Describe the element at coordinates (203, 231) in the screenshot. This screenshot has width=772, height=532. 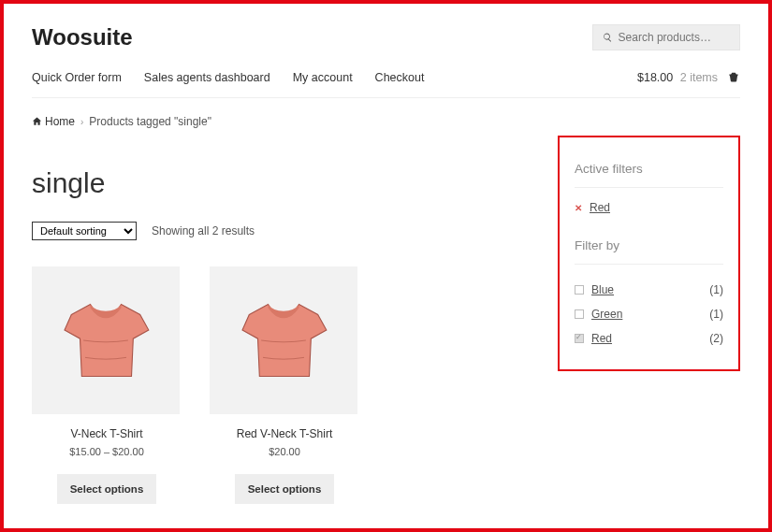
I see `result-count: Showing all 2 results` at that location.